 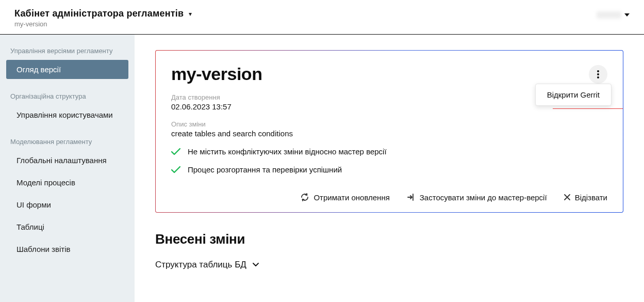 I want to click on apply-icon, so click(x=411, y=197).